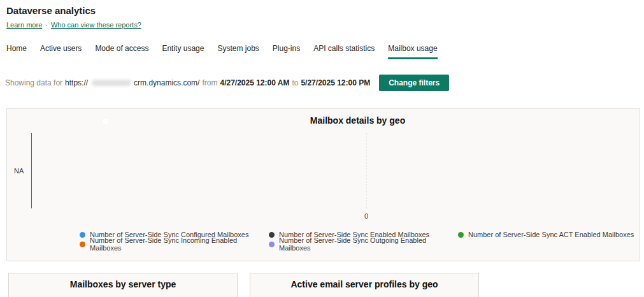  I want to click on tab-api-calls-statistics: API calls statistics, so click(344, 52).